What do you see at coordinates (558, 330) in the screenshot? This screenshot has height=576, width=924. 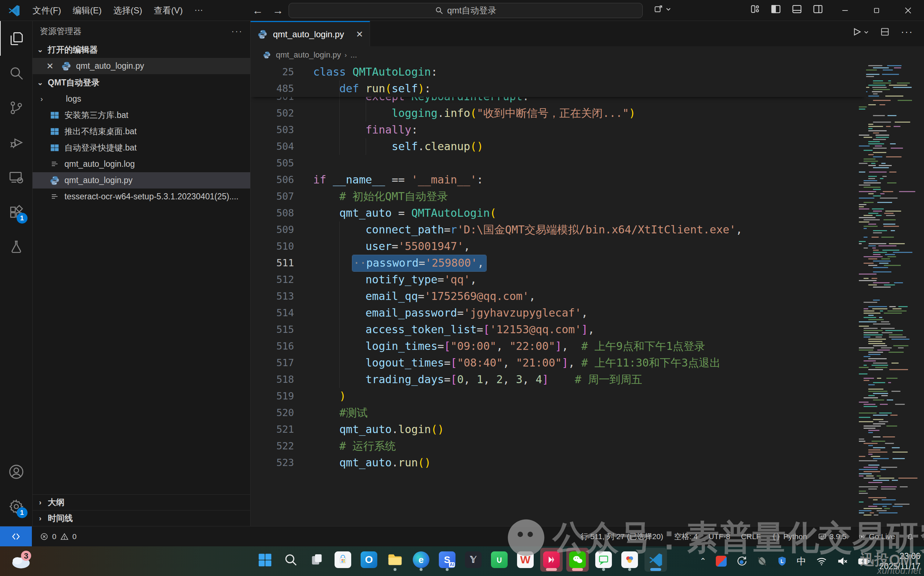 I see `code-line-515: 515access_token_list=['12153@qq.com'],` at bounding box center [558, 330].